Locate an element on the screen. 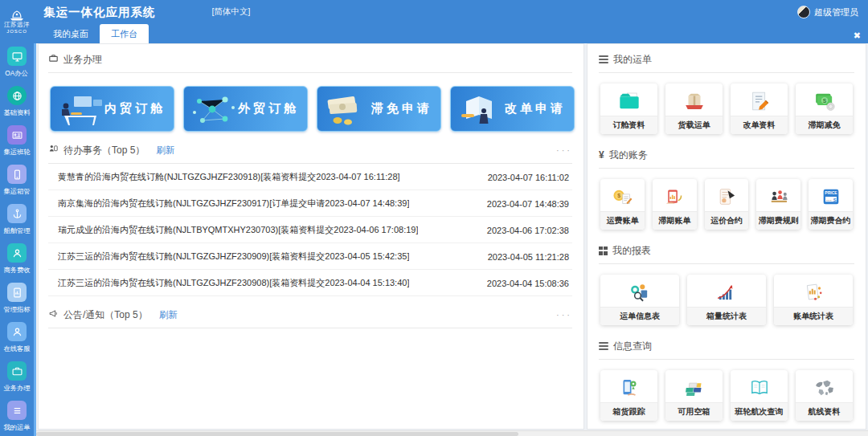 This screenshot has width=868, height=436. sidebar-item-kpi: 管理指标 is located at coordinates (17, 299).